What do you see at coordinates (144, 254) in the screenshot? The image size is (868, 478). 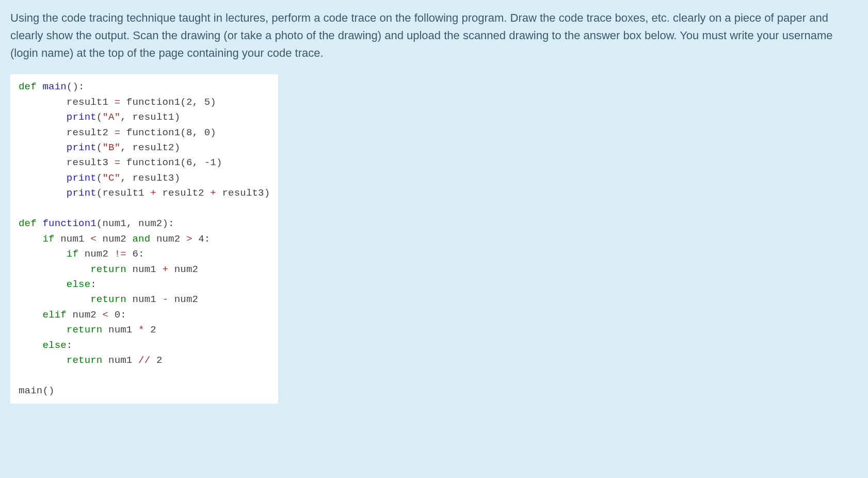 I see `code-line: if num2 != 6:` at bounding box center [144, 254].